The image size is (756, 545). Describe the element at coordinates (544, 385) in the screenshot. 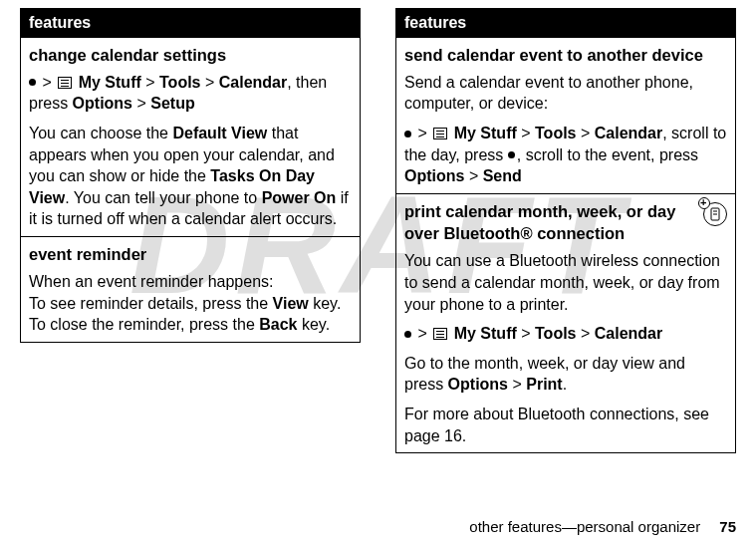

I see `print-label: Print` at that location.